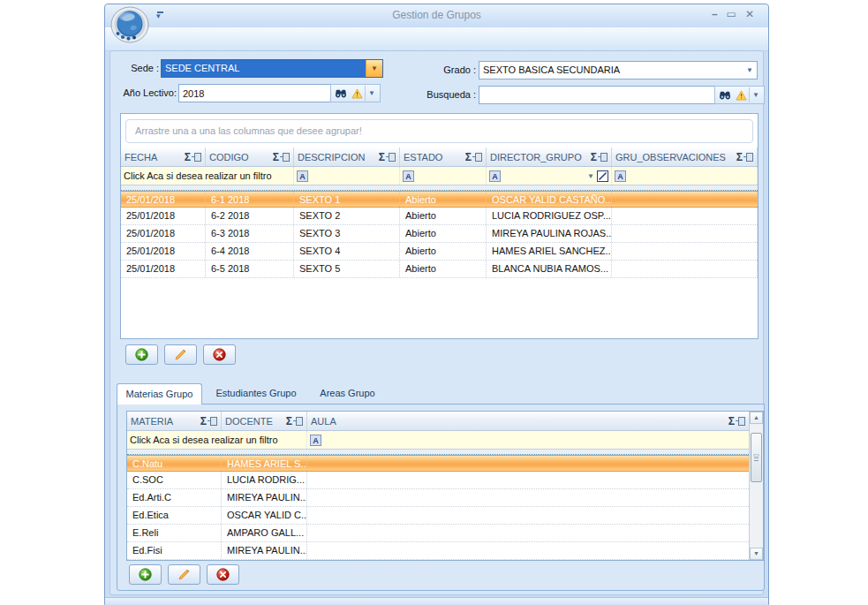  Describe the element at coordinates (440, 131) in the screenshot. I see `group-by-panel: Arrastre una a una las columnas que dese…` at that location.